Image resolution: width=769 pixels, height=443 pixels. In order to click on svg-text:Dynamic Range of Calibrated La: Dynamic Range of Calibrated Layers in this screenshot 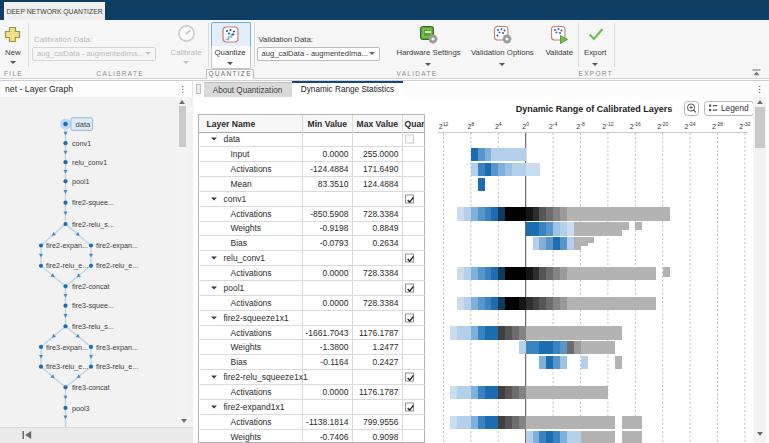, I will do `click(594, 109)`.